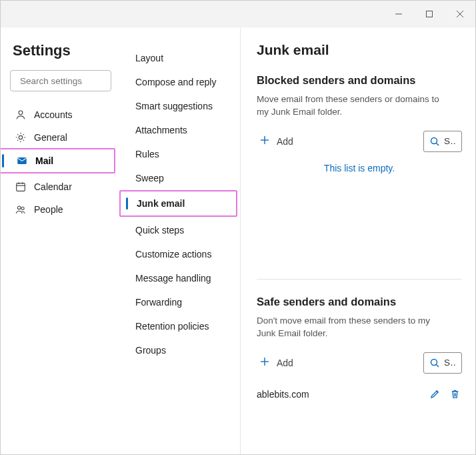 The image size is (476, 455). I want to click on maximize-icon, so click(429, 14).